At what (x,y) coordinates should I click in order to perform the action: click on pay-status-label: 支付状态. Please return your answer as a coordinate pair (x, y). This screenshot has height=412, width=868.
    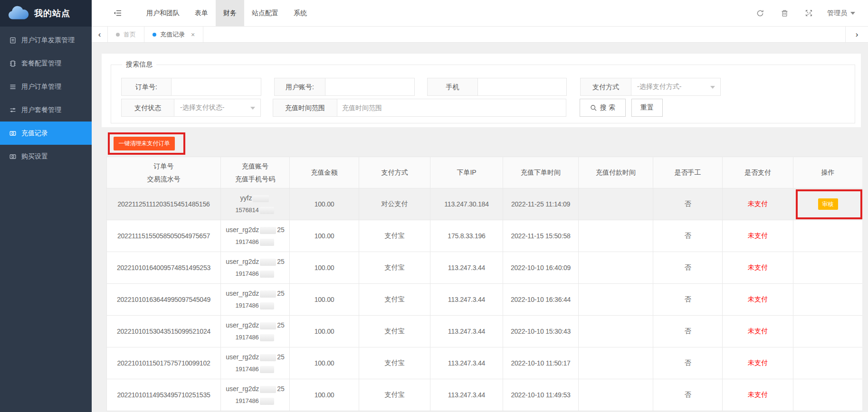
    Looking at the image, I should click on (148, 108).